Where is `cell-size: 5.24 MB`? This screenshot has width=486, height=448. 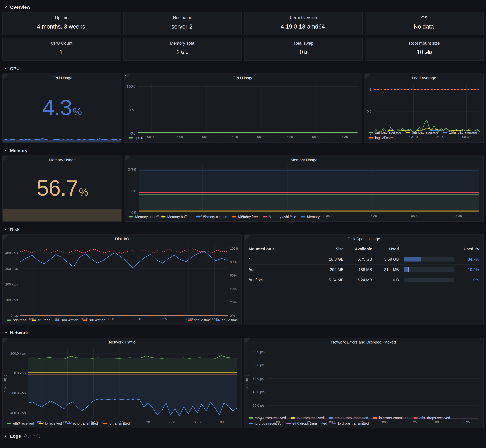 cell-size: 5.24 MB is located at coordinates (331, 280).